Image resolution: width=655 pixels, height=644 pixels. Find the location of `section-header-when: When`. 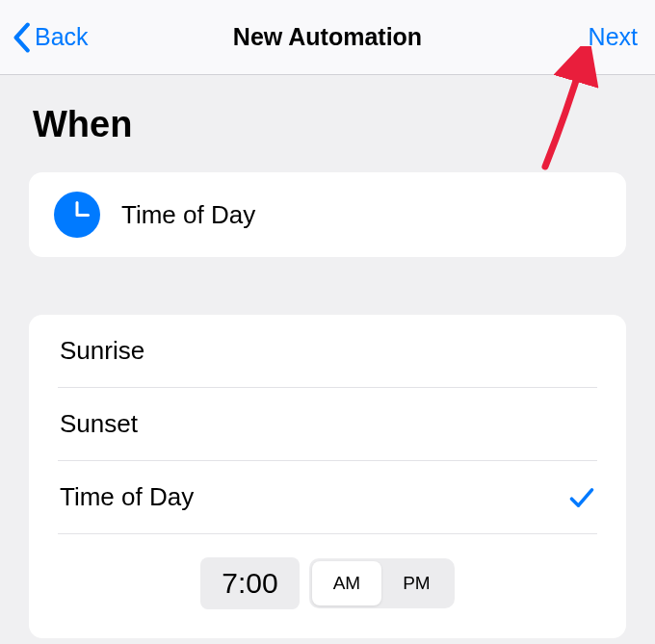

section-header-when: When is located at coordinates (328, 125).